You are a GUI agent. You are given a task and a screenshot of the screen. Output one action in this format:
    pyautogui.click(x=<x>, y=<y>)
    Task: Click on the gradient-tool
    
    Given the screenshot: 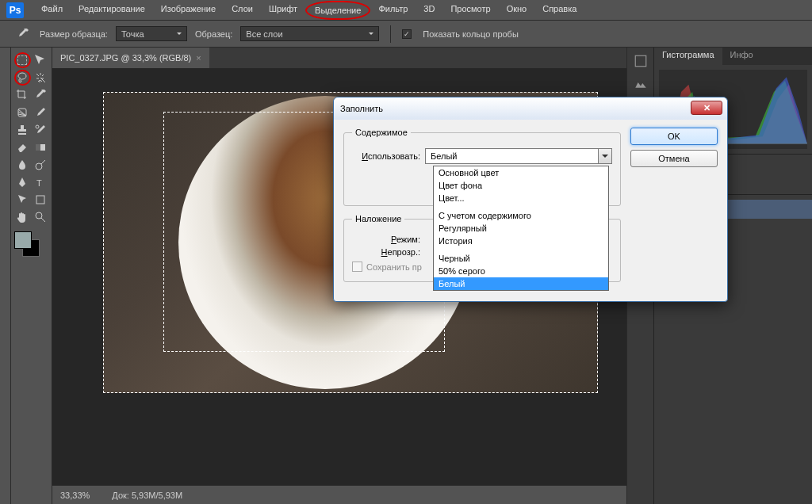 What is the action you would take?
    pyautogui.click(x=41, y=147)
    